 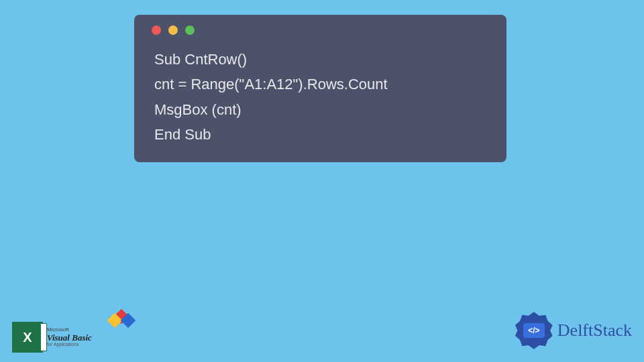 I want to click on window-titlebar, so click(x=321, y=30).